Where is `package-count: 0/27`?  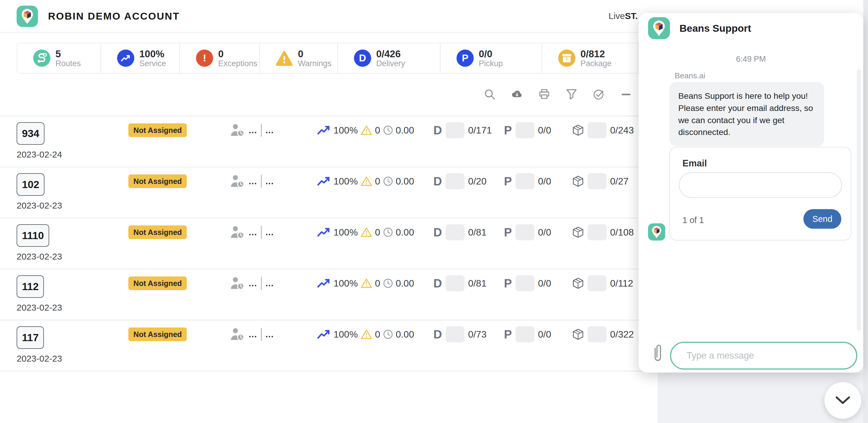 package-count: 0/27 is located at coordinates (619, 181).